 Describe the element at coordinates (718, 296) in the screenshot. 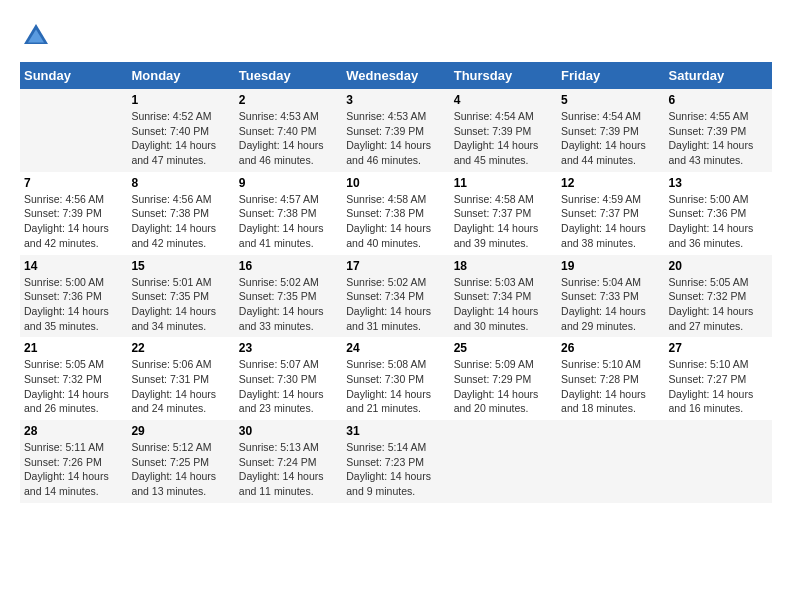

I see `calendar-cell: 20 Sunrise: 5:05 AM Sunset: 7:32 PM Dayl…` at that location.